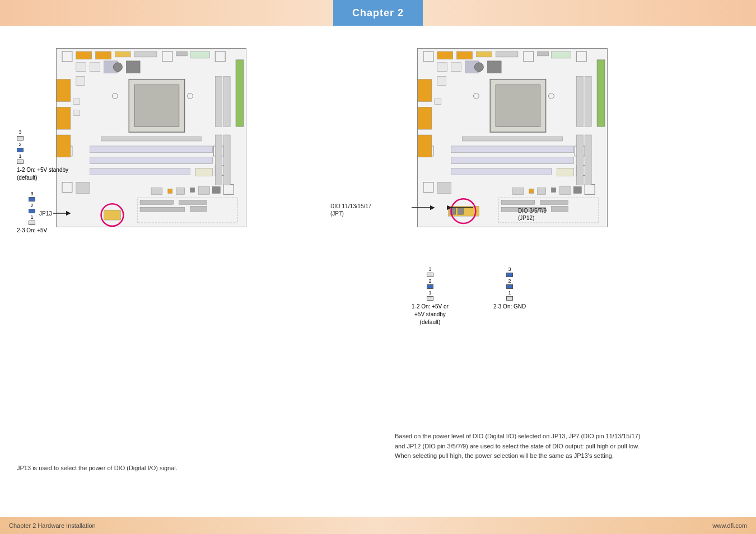  Describe the element at coordinates (510, 275) in the screenshot. I see `rpin3-block-right` at that location.